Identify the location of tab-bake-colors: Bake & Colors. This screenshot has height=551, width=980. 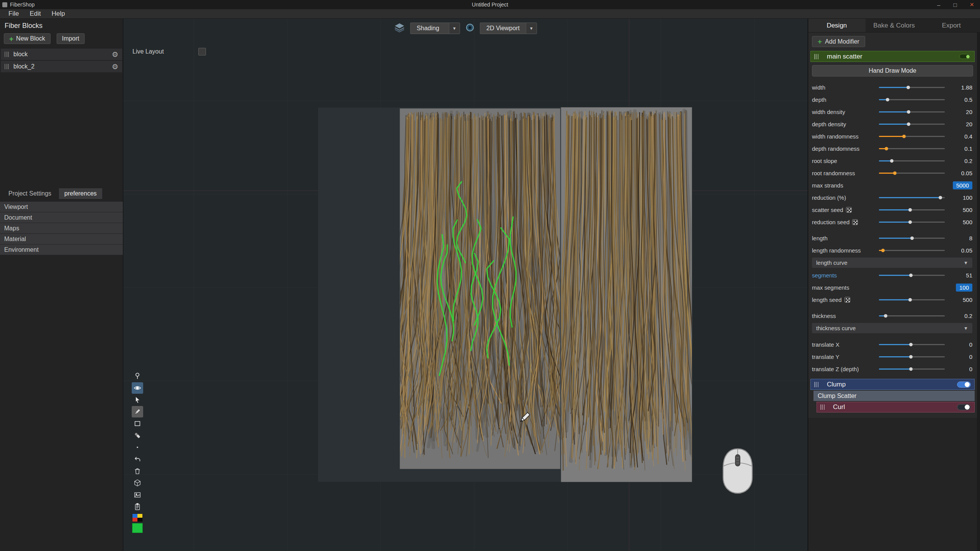
(894, 25).